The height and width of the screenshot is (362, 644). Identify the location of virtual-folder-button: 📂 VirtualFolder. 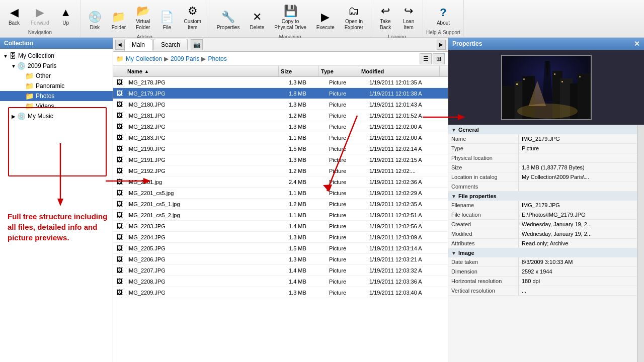
(143, 18).